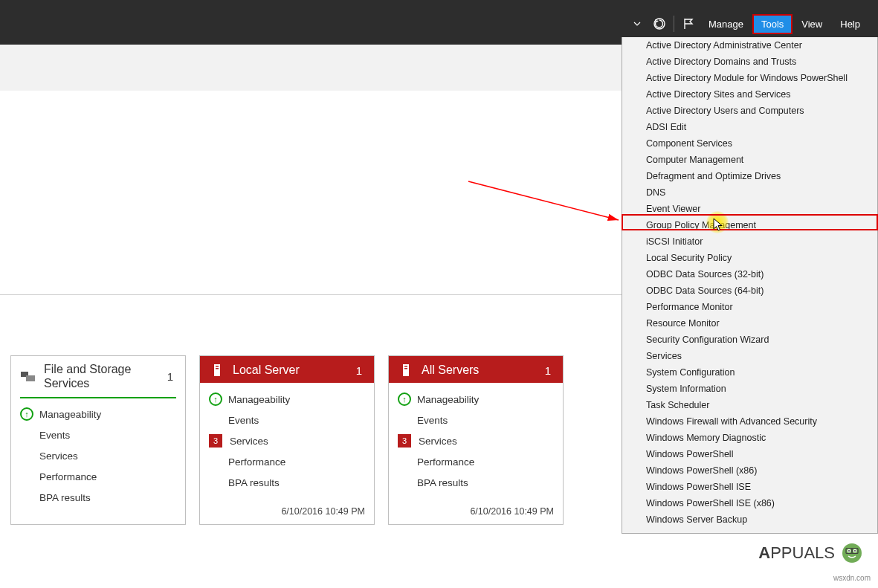 This screenshot has height=588, width=878. What do you see at coordinates (659, 24) in the screenshot?
I see `refresh-icon` at bounding box center [659, 24].